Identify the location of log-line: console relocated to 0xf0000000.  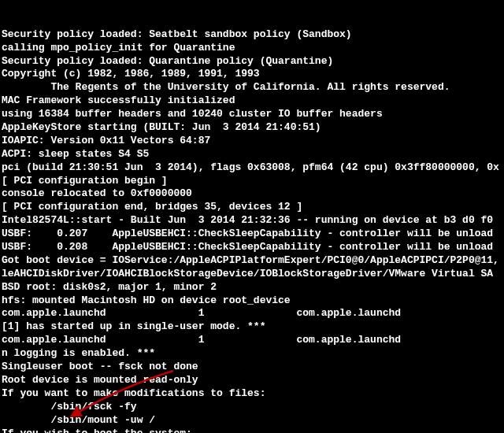
(252, 194).